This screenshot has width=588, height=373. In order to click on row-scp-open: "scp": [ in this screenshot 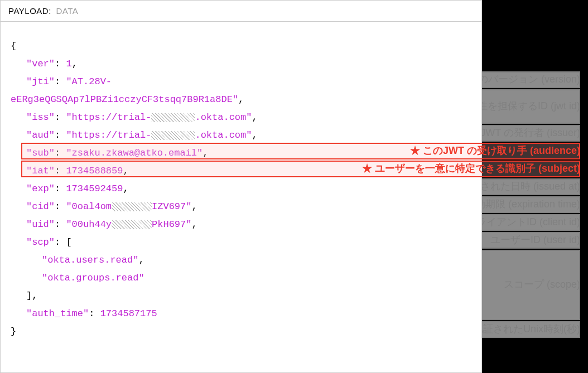, I will do `click(241, 243)`.